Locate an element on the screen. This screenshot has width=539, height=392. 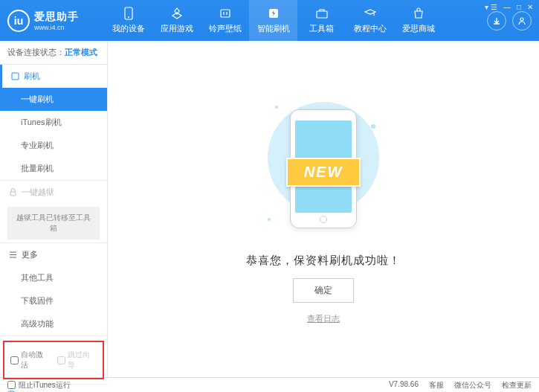
auto-activate-checkbox: 自动激活 is located at coordinates (30, 360).